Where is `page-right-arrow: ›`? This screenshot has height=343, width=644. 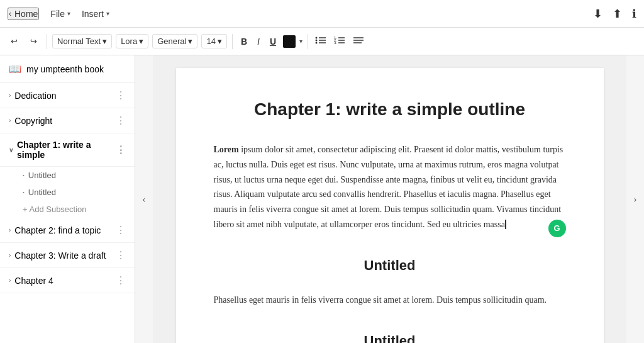 page-right-arrow: › is located at coordinates (635, 199).